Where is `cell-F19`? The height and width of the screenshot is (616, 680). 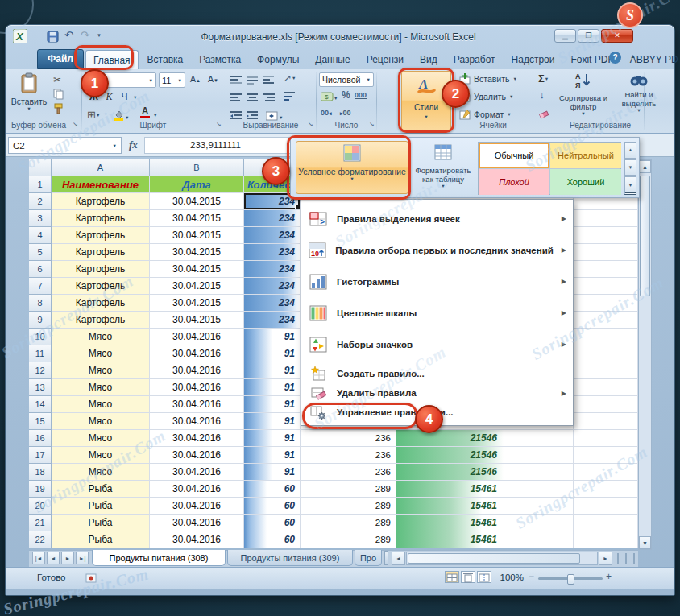 cell-F19 is located at coordinates (539, 490).